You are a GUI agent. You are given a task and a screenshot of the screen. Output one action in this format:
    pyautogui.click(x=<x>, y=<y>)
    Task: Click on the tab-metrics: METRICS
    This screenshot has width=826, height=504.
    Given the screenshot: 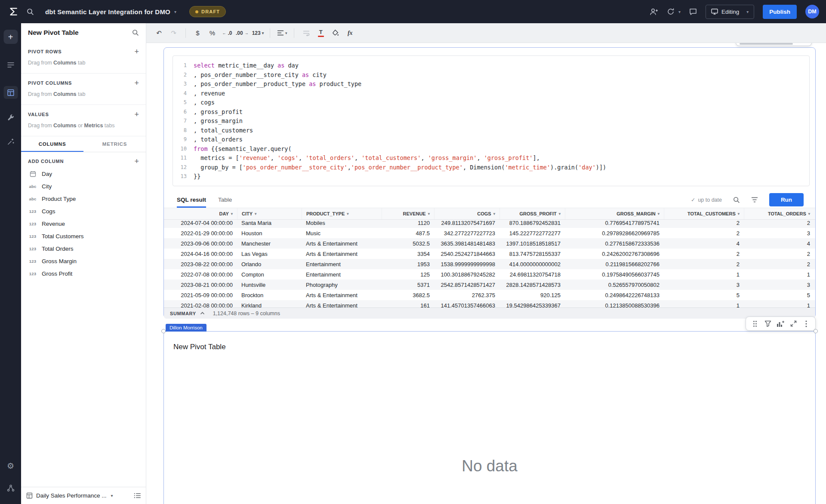 What is the action you would take?
    pyautogui.click(x=114, y=144)
    